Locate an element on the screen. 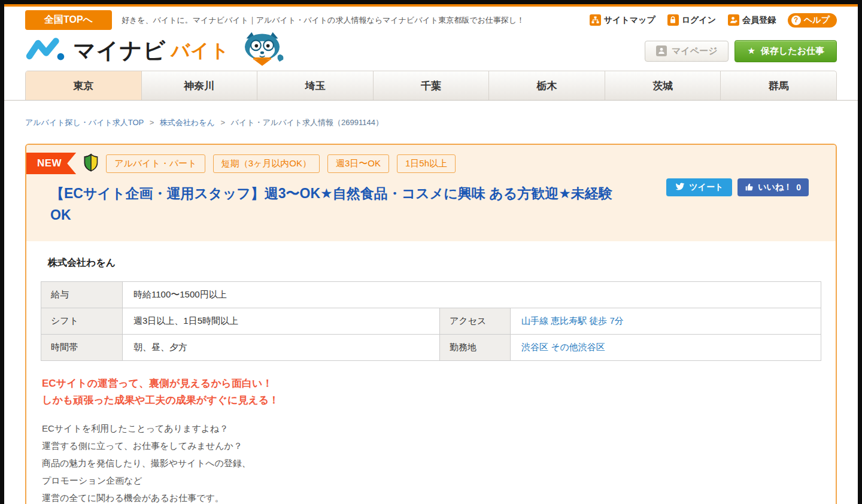 This screenshot has width=862, height=504. time-value: 朝、昼、夕方 is located at coordinates (281, 348).